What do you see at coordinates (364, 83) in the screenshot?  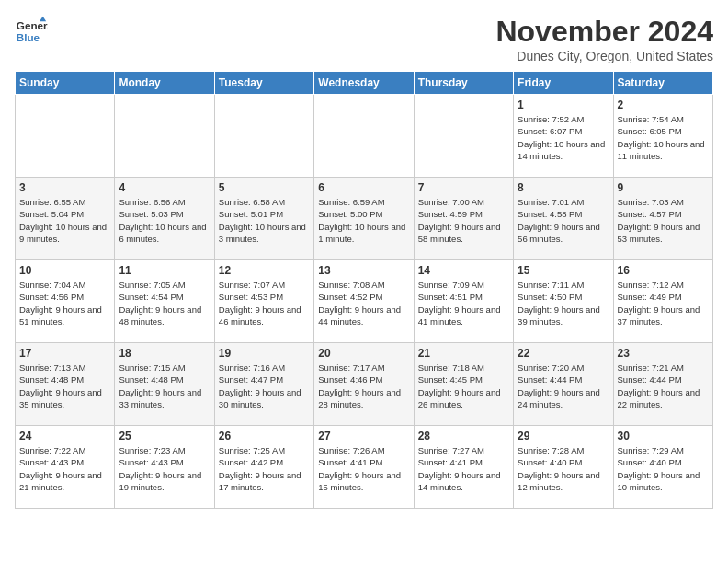 I see `calendar-header: SundayMondayTuesdayWednesdayThursdayFrid…` at bounding box center [364, 83].